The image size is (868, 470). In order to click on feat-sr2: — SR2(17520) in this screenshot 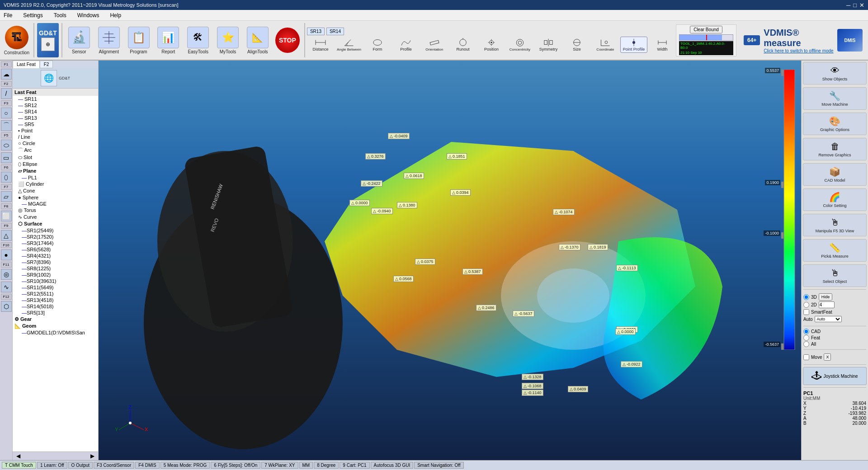, I will do `click(55, 237)`.